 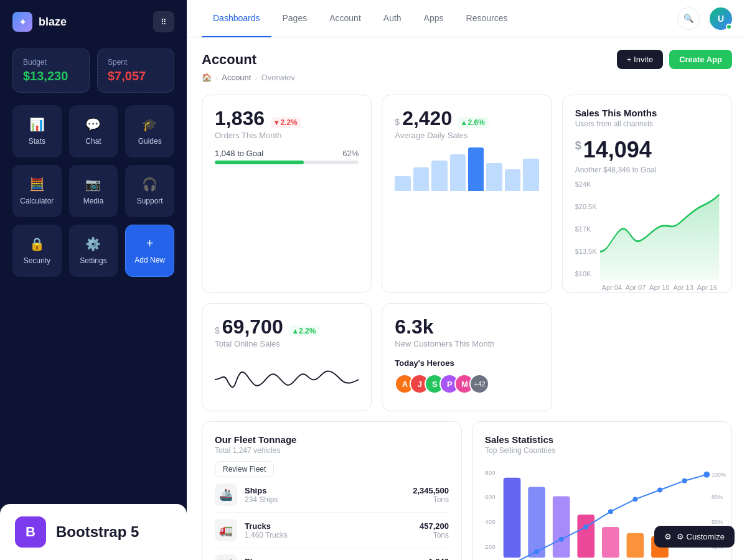 I want to click on fleet-card: Our Fleet Tonnage Total 1,247 vehicles R…, so click(x=332, y=490).